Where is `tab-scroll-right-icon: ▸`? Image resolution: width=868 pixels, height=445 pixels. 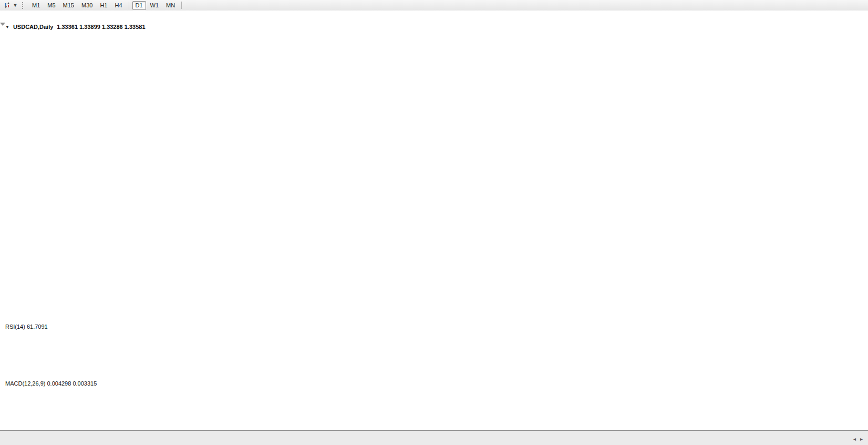 tab-scroll-right-icon: ▸ is located at coordinates (862, 439).